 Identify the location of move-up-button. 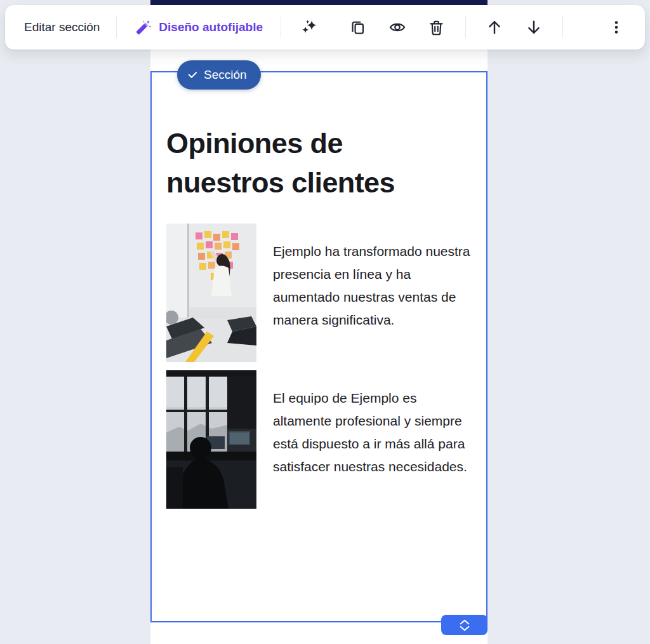
(494, 27).